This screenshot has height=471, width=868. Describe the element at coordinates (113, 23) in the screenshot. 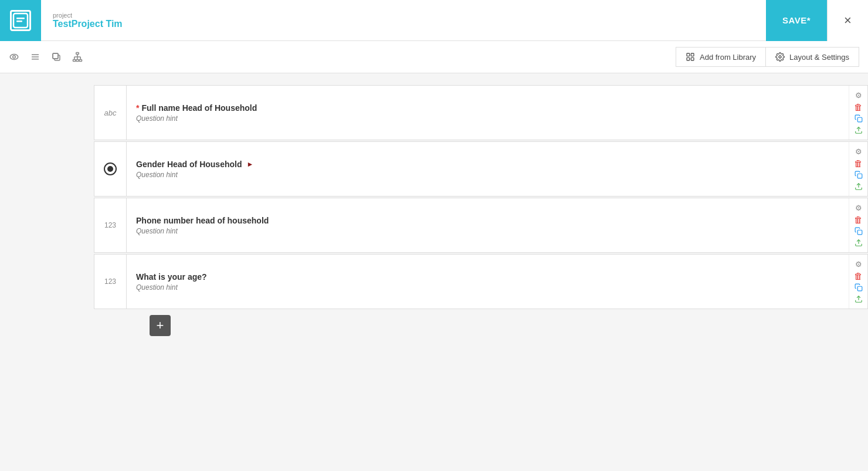

I see `project-user-text: Tim` at that location.